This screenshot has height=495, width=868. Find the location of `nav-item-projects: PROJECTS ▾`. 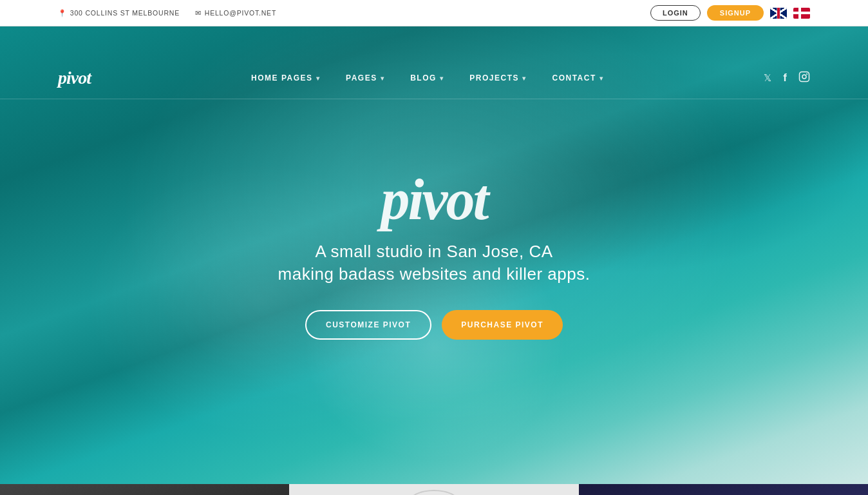

nav-item-projects: PROJECTS ▾ is located at coordinates (498, 78).